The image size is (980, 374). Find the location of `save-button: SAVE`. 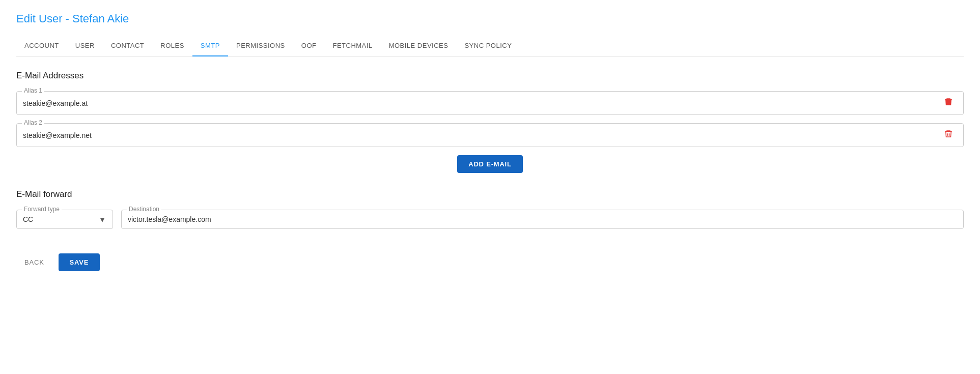

save-button: SAVE is located at coordinates (79, 263).